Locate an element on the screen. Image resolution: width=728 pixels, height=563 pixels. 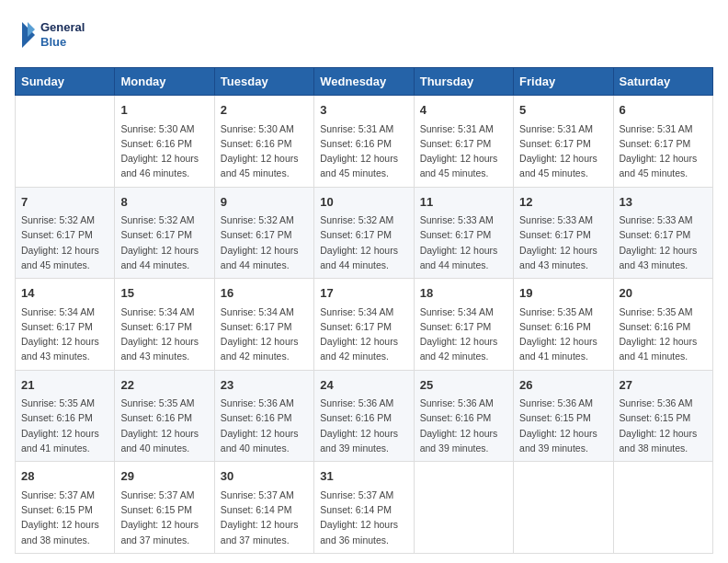
day-number: 29 is located at coordinates (164, 477).